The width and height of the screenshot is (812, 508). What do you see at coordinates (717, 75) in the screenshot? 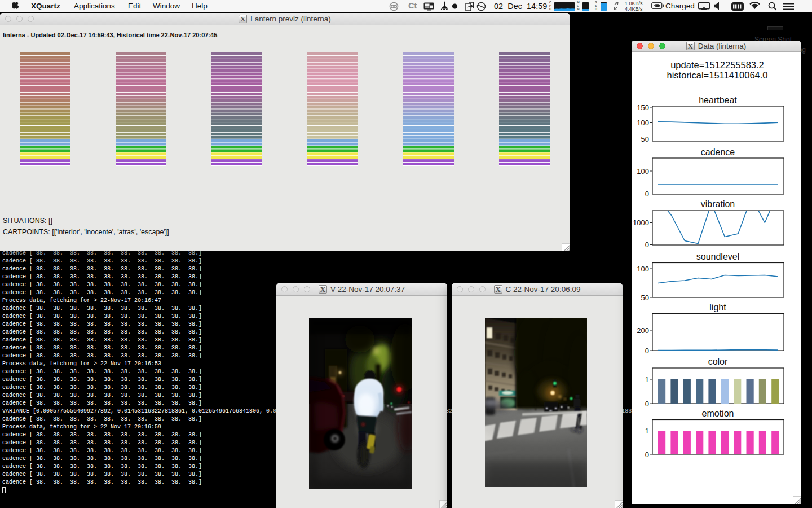
I see `svg-text: historical=1511410064.0` at bounding box center [717, 75].